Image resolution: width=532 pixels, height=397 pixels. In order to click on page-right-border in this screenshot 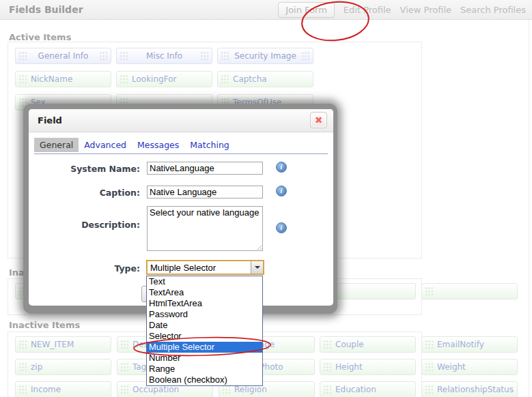, I will do `click(529, 209)`.